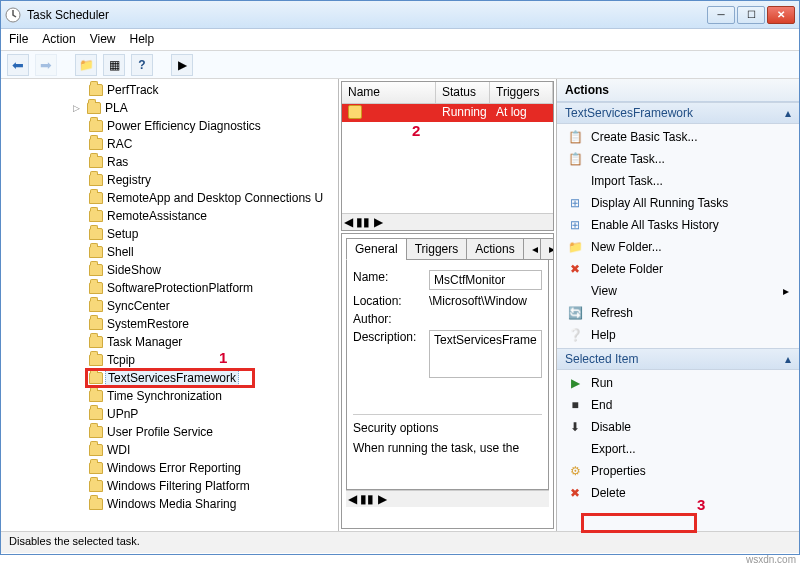 The image size is (800, 567). Describe the element at coordinates (58, 40) in the screenshot. I see `menu-action: Action` at that location.